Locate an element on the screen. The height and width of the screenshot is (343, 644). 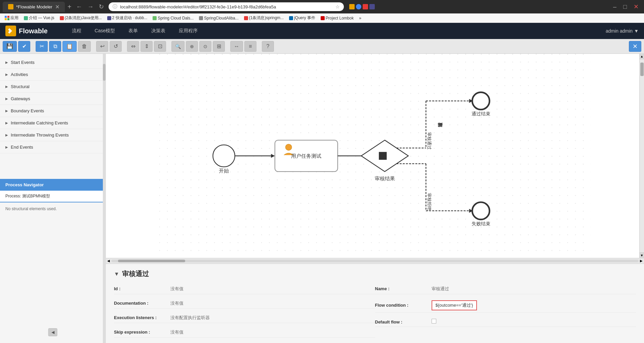
minimize-btn: – is located at coordinates (615, 7).